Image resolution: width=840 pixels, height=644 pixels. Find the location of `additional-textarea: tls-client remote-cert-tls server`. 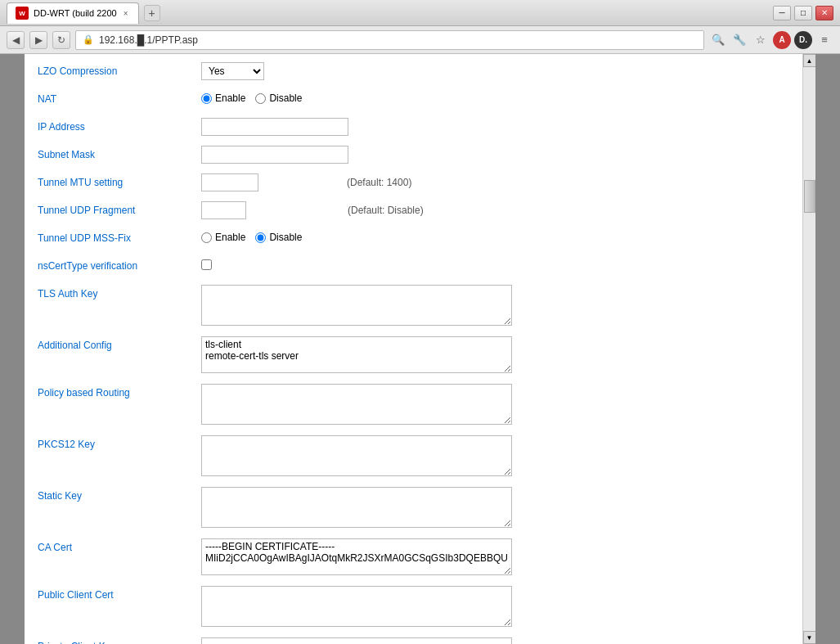

additional-textarea: tls-client remote-cert-tls server is located at coordinates (357, 355).